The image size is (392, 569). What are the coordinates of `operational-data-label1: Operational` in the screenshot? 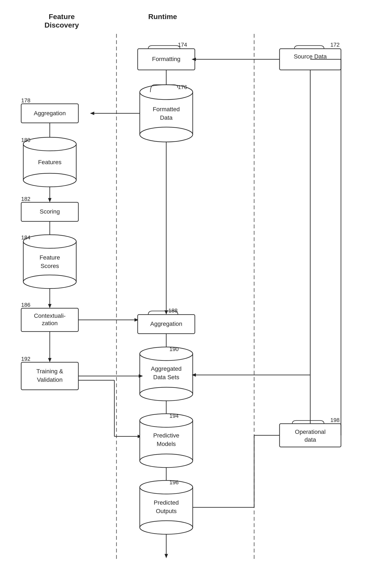 It's located at (310, 432).